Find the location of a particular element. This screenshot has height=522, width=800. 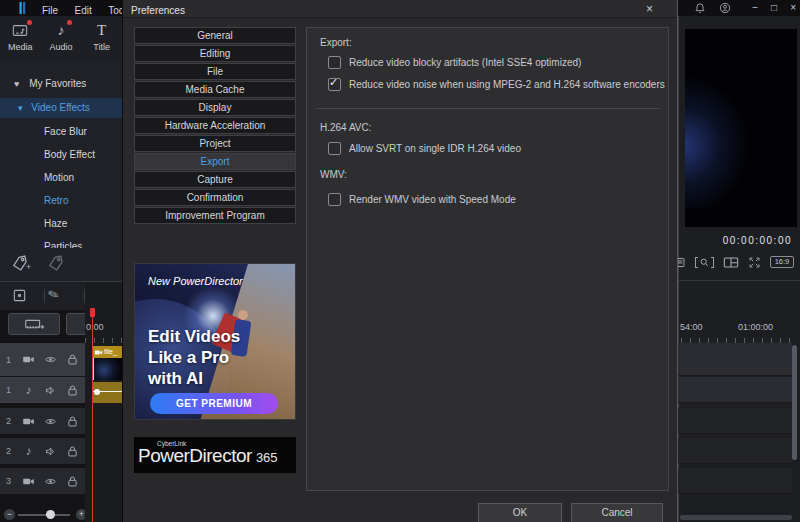

zoom-out-button: − is located at coordinates (10, 514).